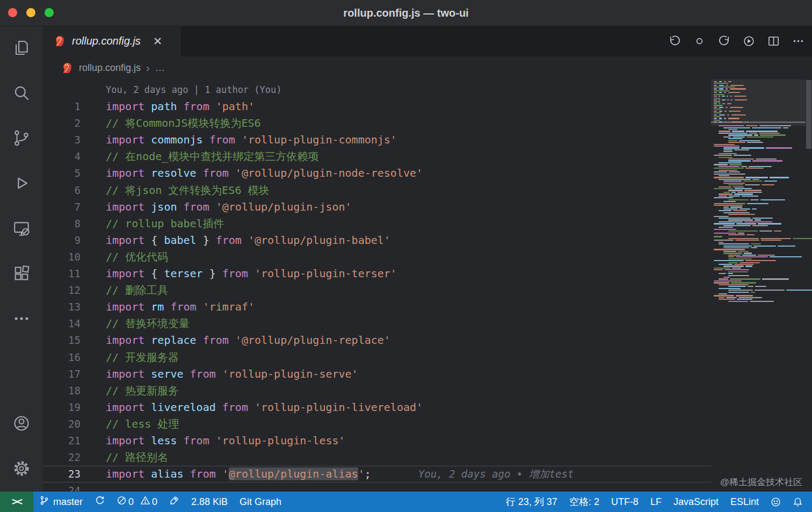 Image resolution: width=812 pixels, height=512 pixels. Describe the element at coordinates (377, 290) in the screenshot. I see `code-line: 12// 删除工具` at that location.